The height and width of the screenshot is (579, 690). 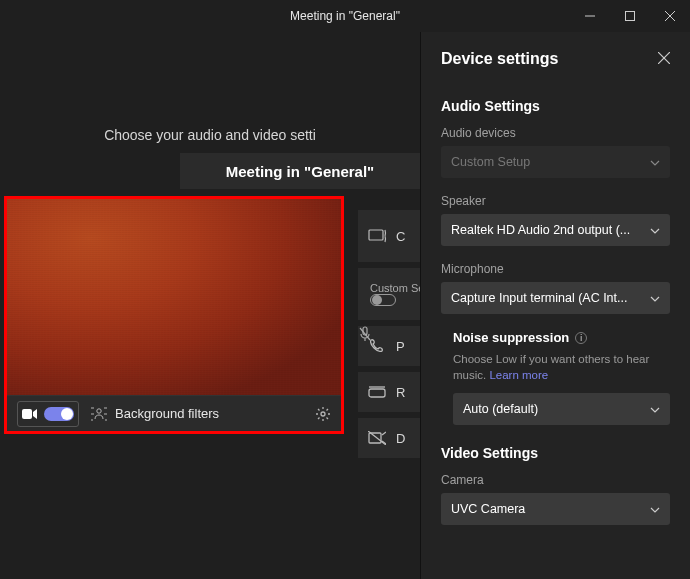 What do you see at coordinates (393, 294) in the screenshot?
I see `custom-setup-option: Custom Set` at bounding box center [393, 294].